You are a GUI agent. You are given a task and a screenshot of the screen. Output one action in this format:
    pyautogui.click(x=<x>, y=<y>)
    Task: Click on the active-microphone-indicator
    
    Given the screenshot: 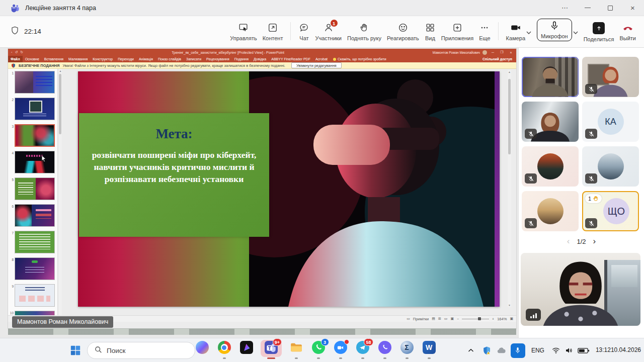 What is the action you would take?
    pyautogui.click(x=518, y=351)
    